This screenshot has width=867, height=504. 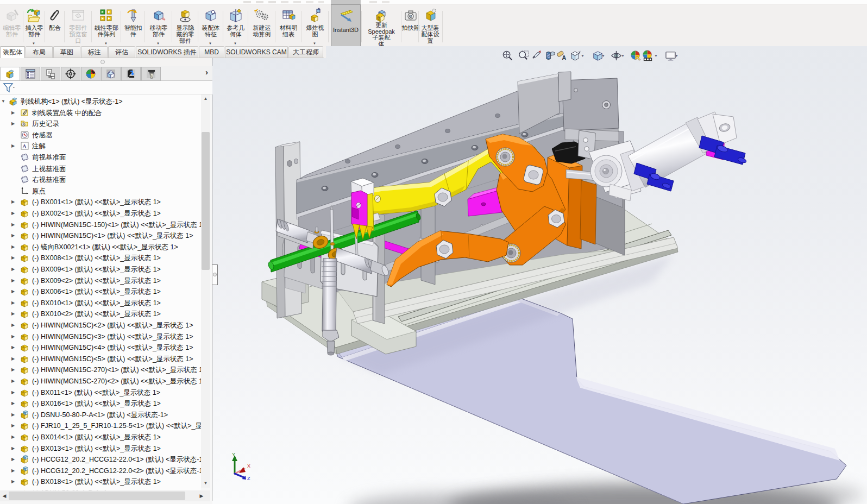 What do you see at coordinates (234, 455) in the screenshot?
I see `svg-text: Y` at bounding box center [234, 455].